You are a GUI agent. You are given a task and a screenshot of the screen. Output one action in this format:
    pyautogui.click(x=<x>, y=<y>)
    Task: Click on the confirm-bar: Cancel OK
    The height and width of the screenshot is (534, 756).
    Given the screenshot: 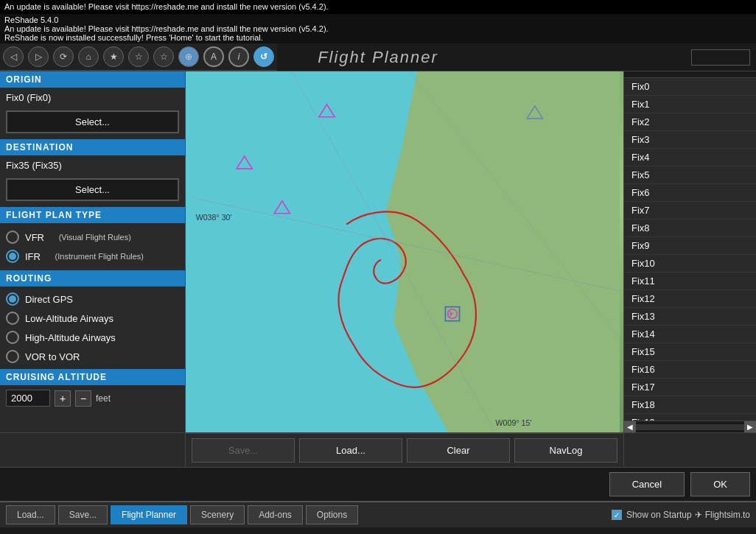 What is the action you would take?
    pyautogui.click(x=378, y=484)
    